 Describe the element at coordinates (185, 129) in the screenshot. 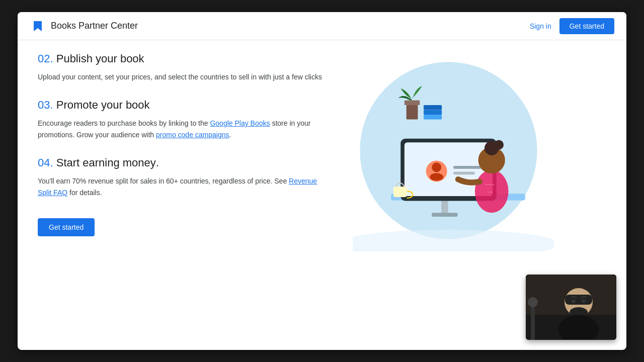

I see `step-3-description: Encourage readers to purchase books by l…` at that location.